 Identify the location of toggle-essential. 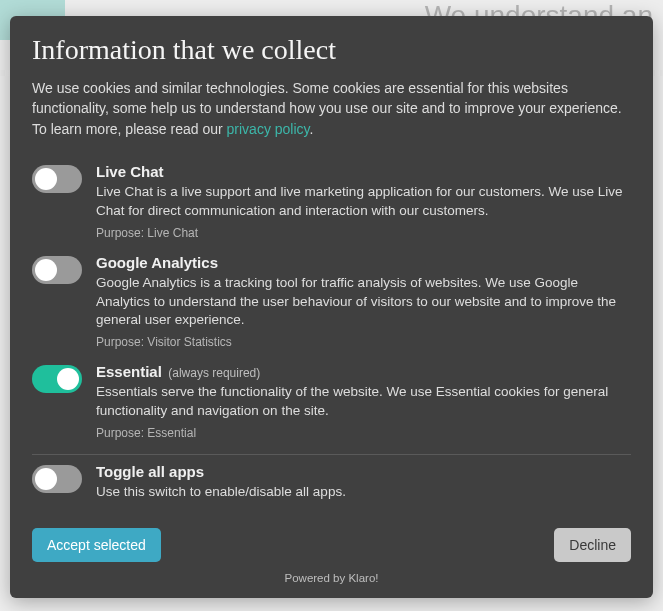
(57, 379).